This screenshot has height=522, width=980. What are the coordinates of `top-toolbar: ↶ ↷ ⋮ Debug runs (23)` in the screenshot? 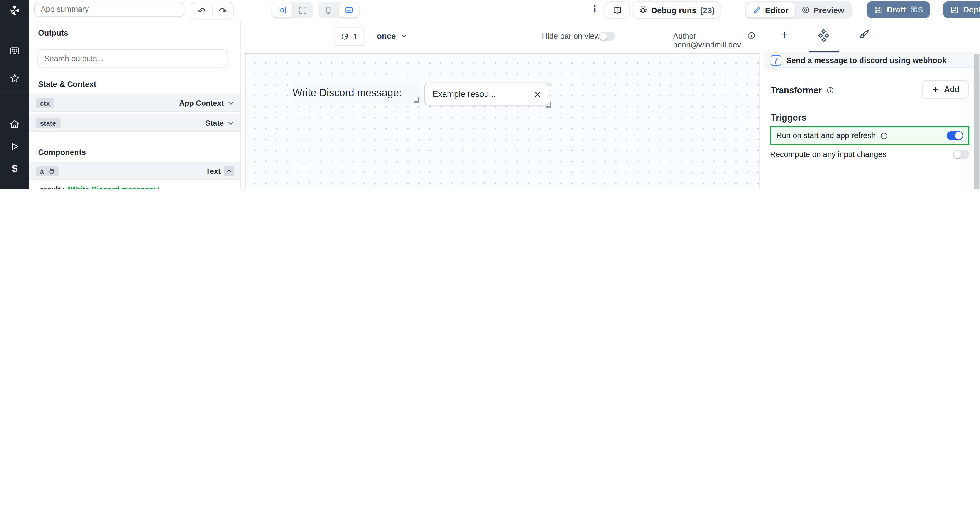 It's located at (504, 10).